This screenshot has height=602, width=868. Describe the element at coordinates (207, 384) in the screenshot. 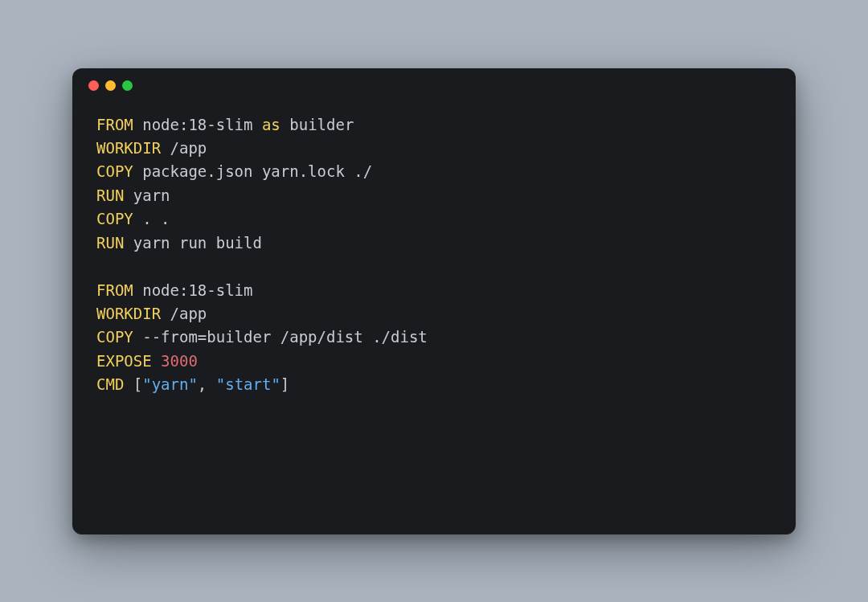

I see `code-token: ,` at that location.